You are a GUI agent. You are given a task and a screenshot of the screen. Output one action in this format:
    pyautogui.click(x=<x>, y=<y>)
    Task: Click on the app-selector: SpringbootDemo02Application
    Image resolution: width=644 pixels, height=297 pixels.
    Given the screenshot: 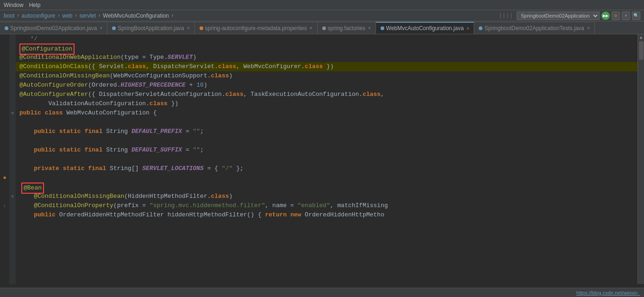 What is the action you would take?
    pyautogui.click(x=558, y=16)
    